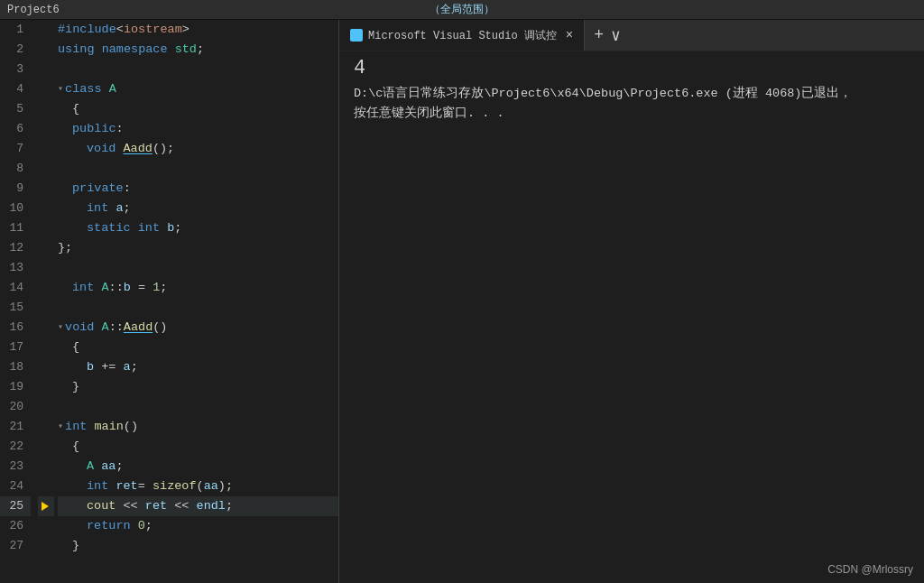 This screenshot has width=924, height=583. What do you see at coordinates (199, 387) in the screenshot?
I see `code-line: }` at bounding box center [199, 387].